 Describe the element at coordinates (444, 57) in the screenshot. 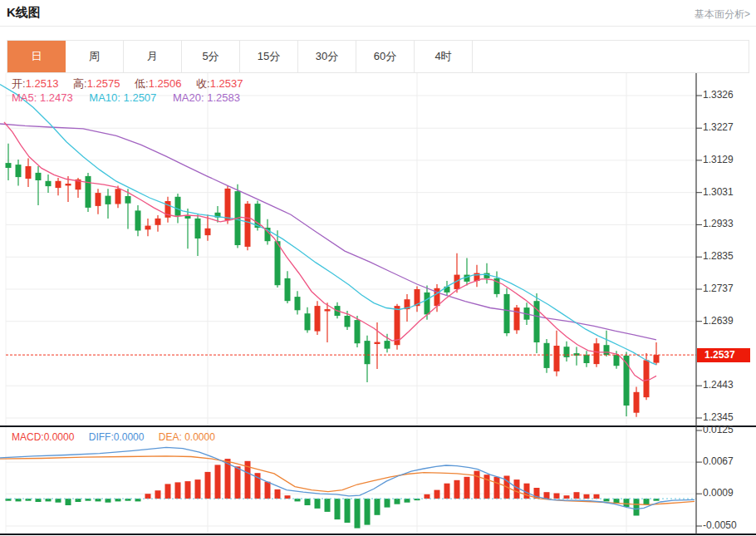

I see `tab-interval-8: 4时` at that location.